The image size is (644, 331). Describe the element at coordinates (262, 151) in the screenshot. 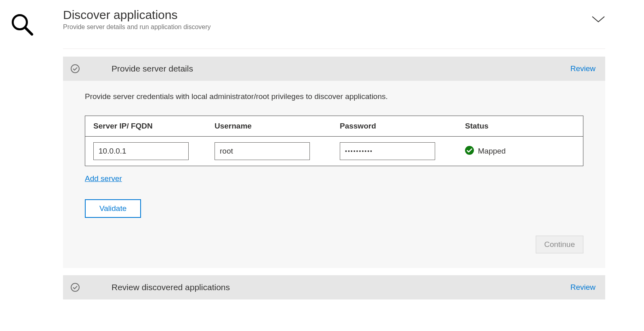

I see `username-input` at that location.